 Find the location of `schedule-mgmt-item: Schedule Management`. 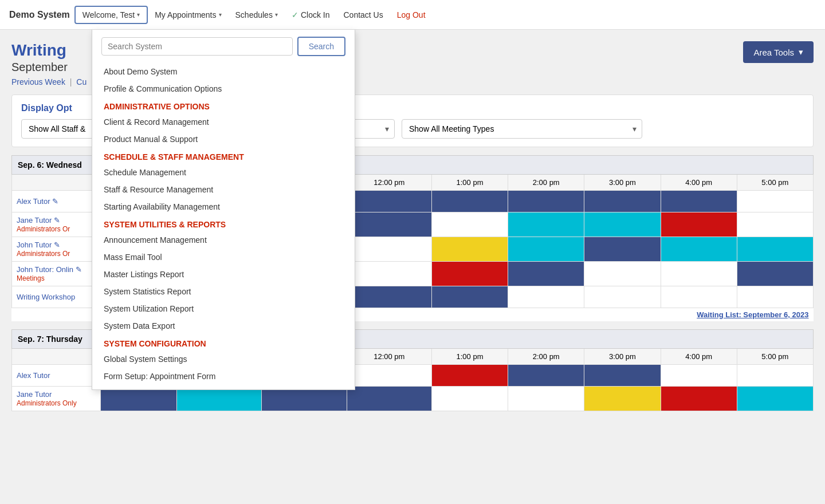

schedule-mgmt-item: Schedule Management is located at coordinates (223, 172).